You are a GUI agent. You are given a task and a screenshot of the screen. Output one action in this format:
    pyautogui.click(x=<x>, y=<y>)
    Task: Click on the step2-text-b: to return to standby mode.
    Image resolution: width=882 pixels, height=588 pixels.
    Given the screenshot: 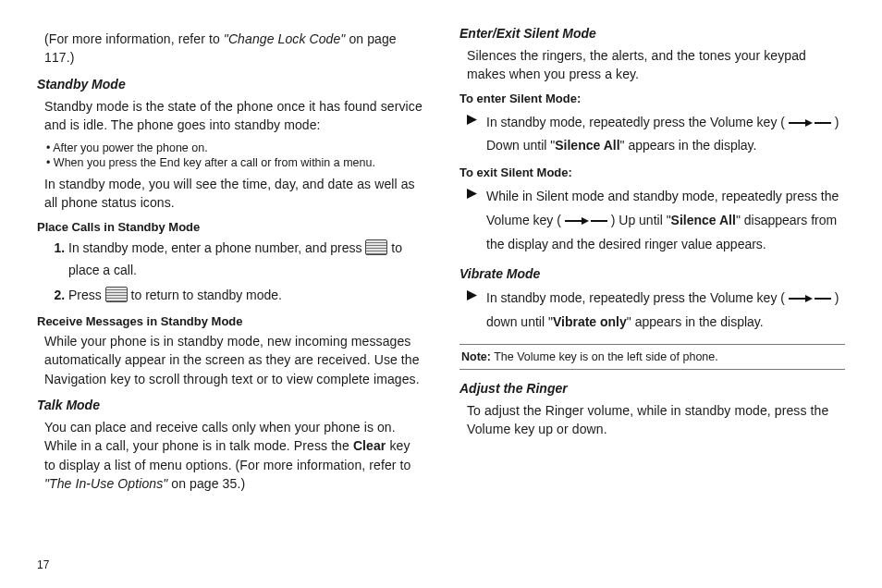 What is the action you would take?
    pyautogui.click(x=205, y=295)
    